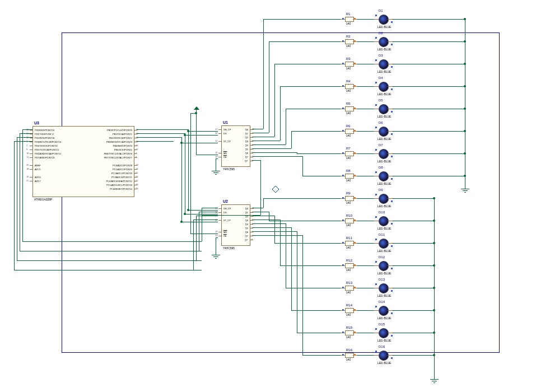 This screenshot has width=536, height=392. What do you see at coordinates (349, 19) in the screenshot?
I see `resistor-r1: R1140` at bounding box center [349, 19].